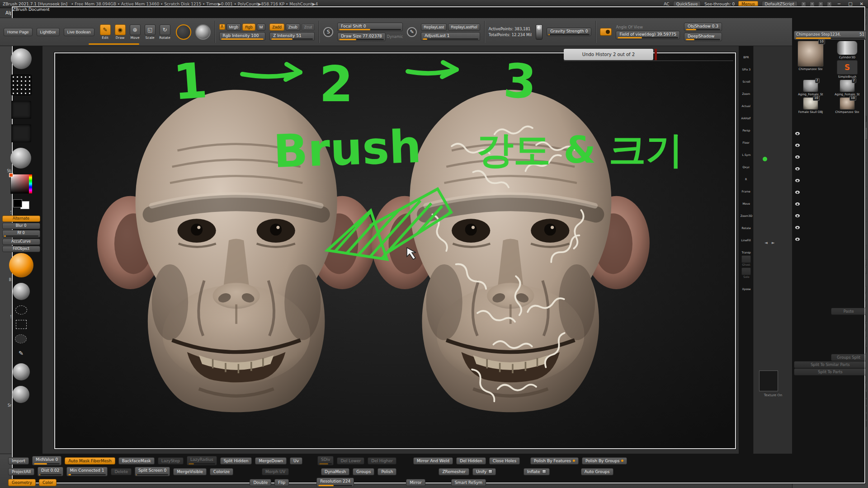 Image resolution: width=868 pixels, height=488 pixels. I want to click on import-button: Import, so click(19, 461).